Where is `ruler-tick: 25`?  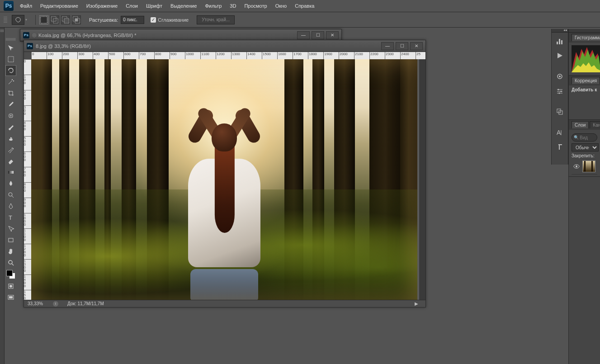 ruler-tick: 25 is located at coordinates (418, 56).